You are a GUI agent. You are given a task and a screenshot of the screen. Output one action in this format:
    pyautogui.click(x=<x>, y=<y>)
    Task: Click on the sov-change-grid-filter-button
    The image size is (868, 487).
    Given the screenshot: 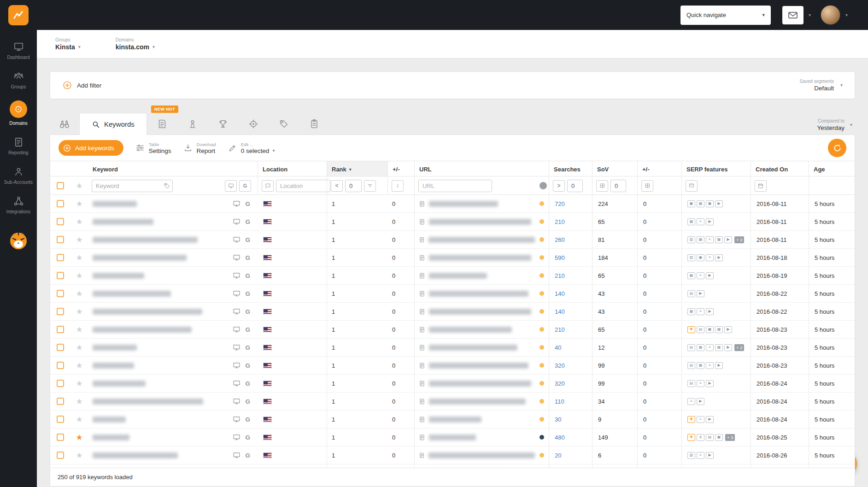 What is the action you would take?
    pyautogui.click(x=647, y=186)
    